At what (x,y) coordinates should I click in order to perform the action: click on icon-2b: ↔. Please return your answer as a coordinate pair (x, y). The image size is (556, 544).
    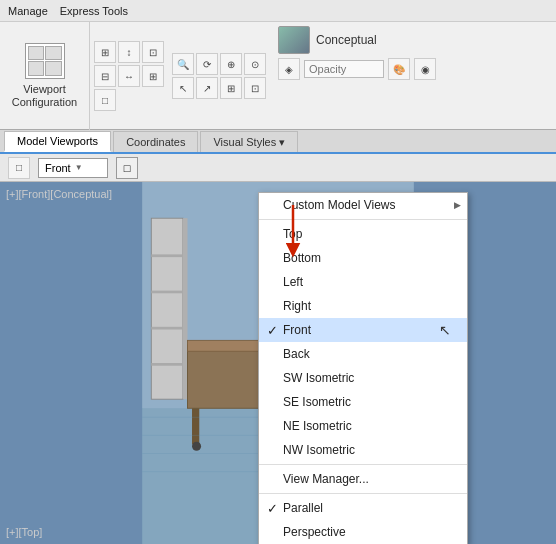
    Looking at the image, I should click on (129, 76).